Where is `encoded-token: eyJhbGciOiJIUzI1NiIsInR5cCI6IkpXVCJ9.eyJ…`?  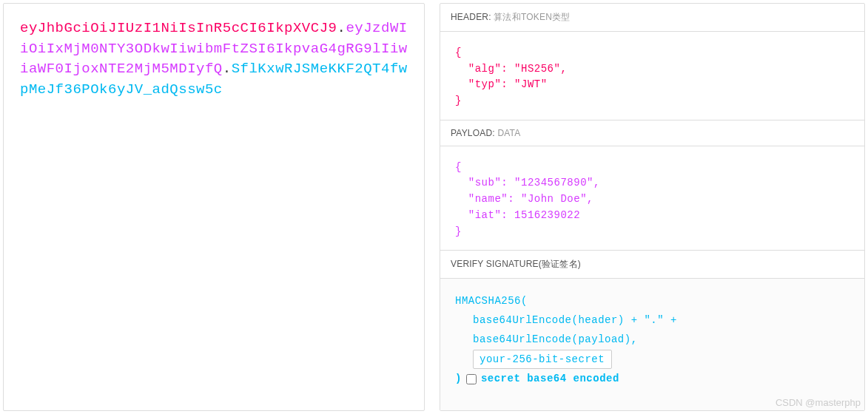
encoded-token: eyJhbGciOiJIUzI1NiIsInR5cCI6IkpXVCJ9.eyJ… is located at coordinates (214, 59).